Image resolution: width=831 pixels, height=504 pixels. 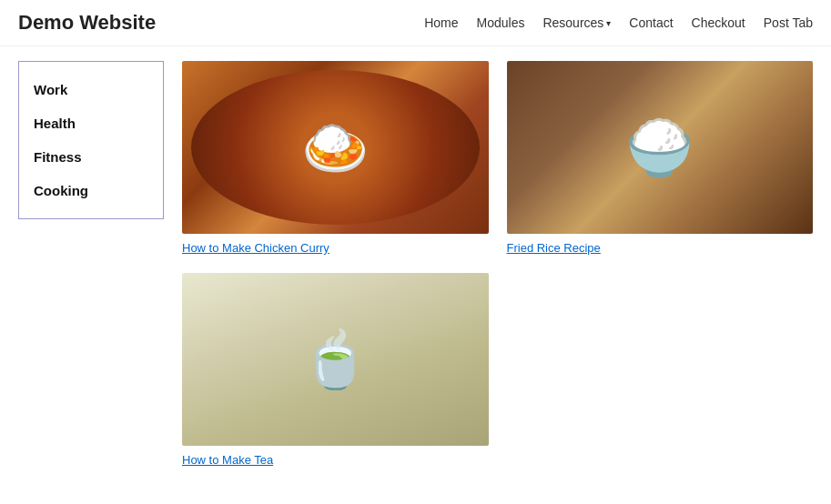 What do you see at coordinates (573, 23) in the screenshot?
I see `nav-resources-link: Resources` at bounding box center [573, 23].